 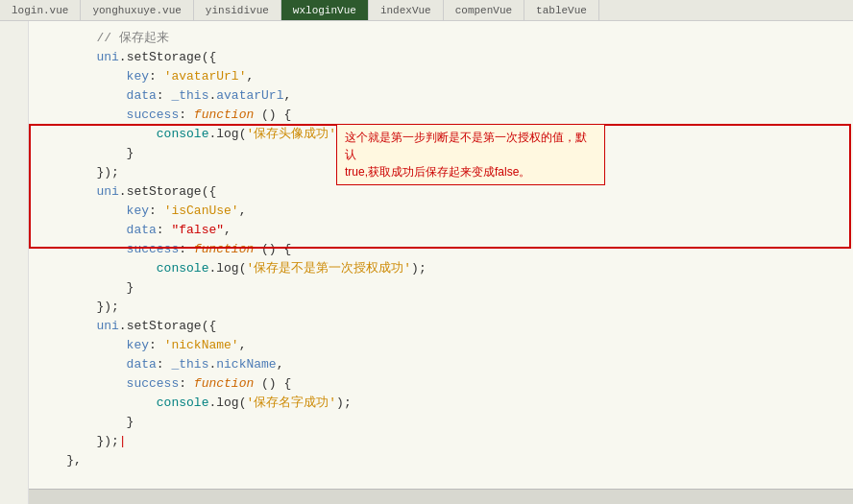 What do you see at coordinates (441, 422) in the screenshot?
I see `code-line-21: }` at bounding box center [441, 422].